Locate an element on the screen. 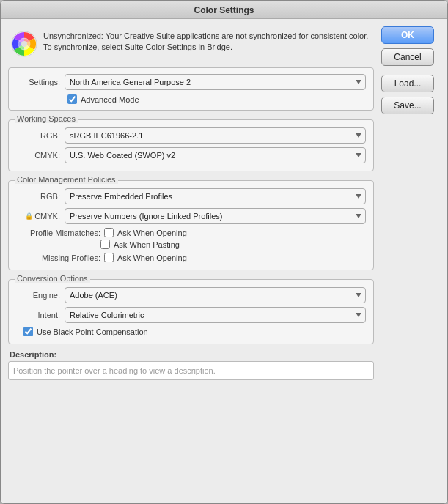 The height and width of the screenshot is (504, 448). title-bar: Color Settings is located at coordinates (224, 10).